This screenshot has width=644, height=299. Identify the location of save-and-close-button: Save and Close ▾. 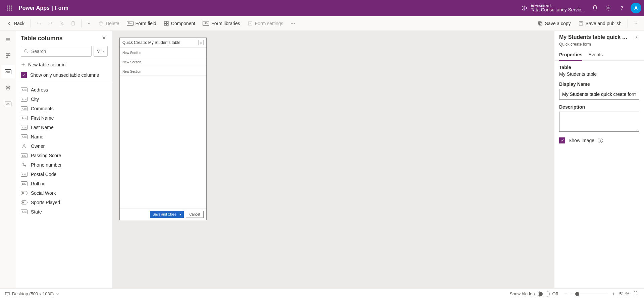
(167, 215).